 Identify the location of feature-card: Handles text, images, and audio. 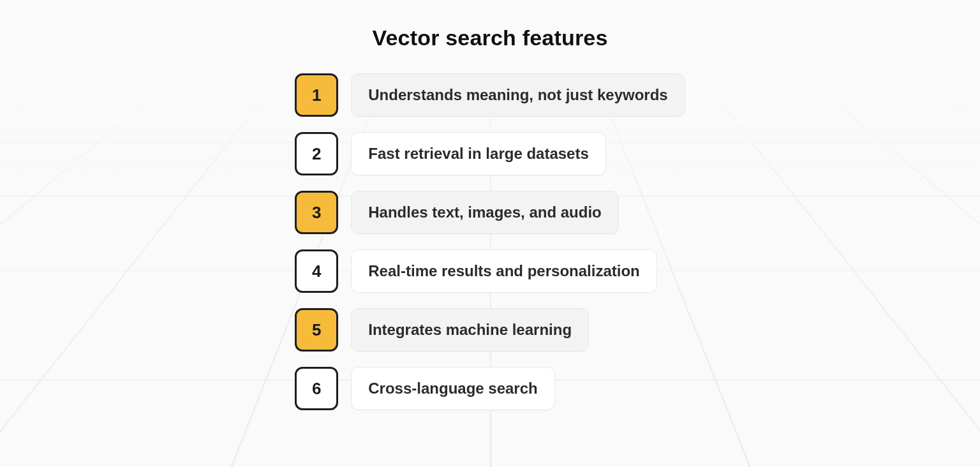
(485, 212).